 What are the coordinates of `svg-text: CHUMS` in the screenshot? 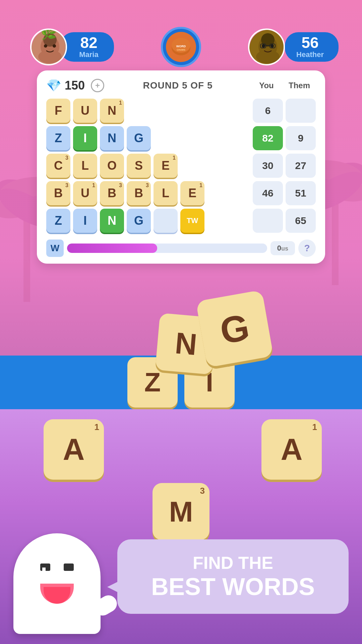 It's located at (181, 50).